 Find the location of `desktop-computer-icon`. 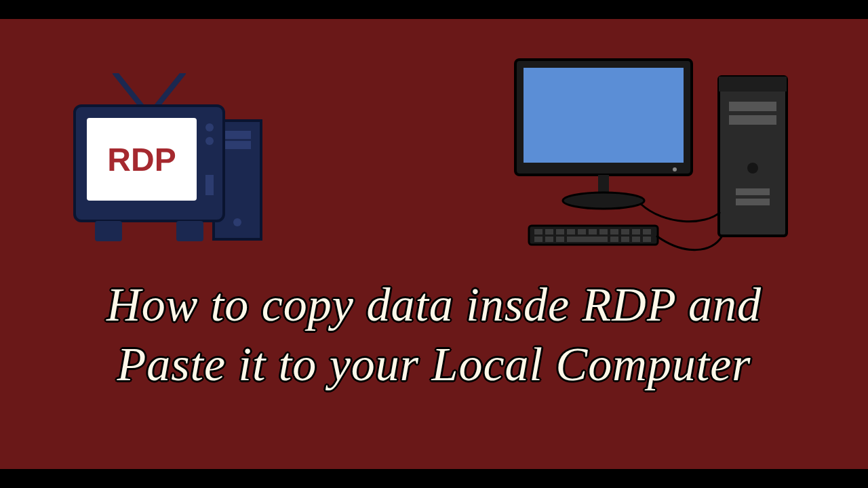

desktop-computer-icon is located at coordinates (648, 155).